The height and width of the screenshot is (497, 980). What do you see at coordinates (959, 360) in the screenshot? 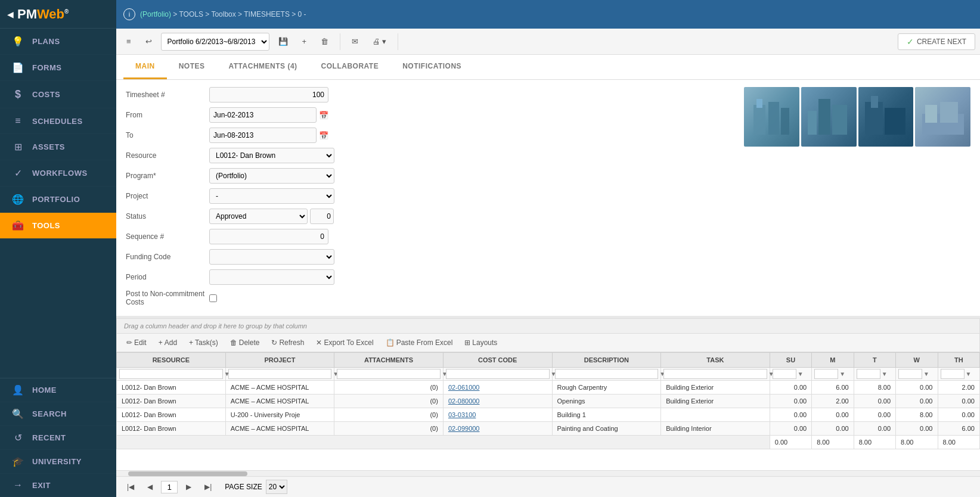
I see `col-th: TH` at bounding box center [959, 360].